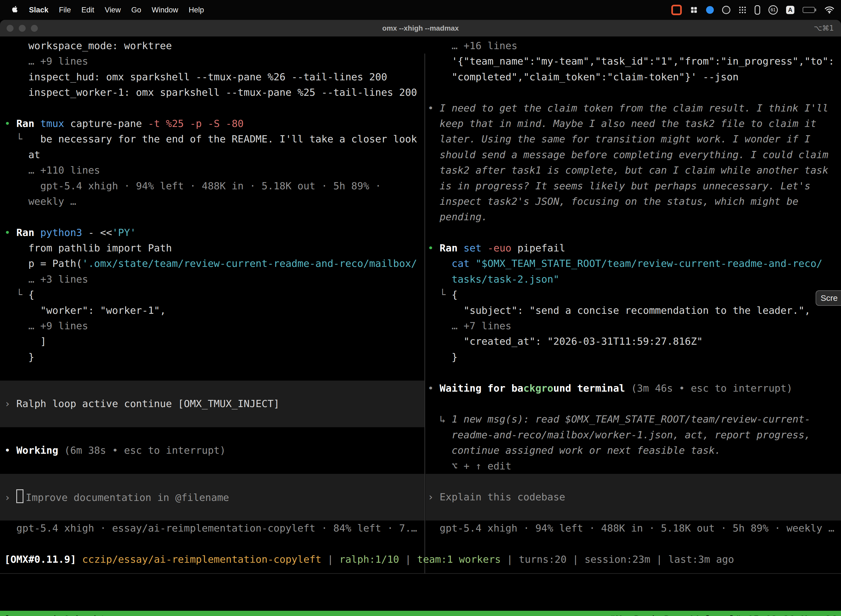  Describe the element at coordinates (212, 404) in the screenshot. I see `terminal-row: › Ralph loop active continue [OMX_TMUX_I…` at that location.